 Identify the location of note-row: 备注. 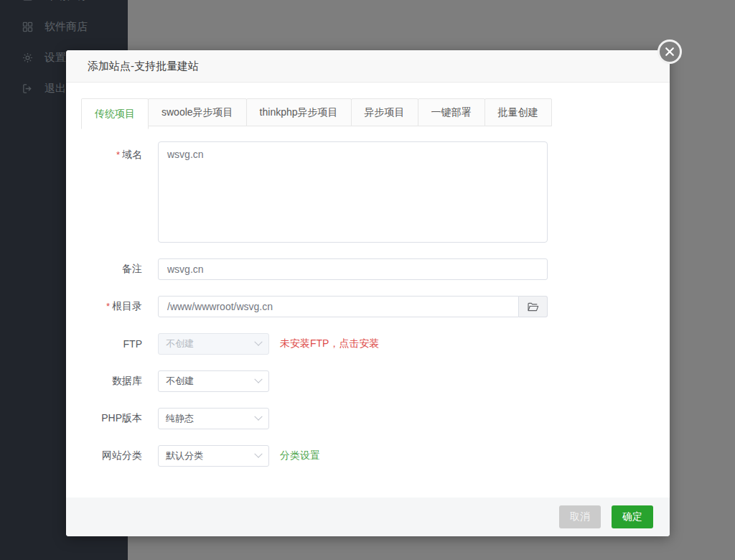
(368, 269).